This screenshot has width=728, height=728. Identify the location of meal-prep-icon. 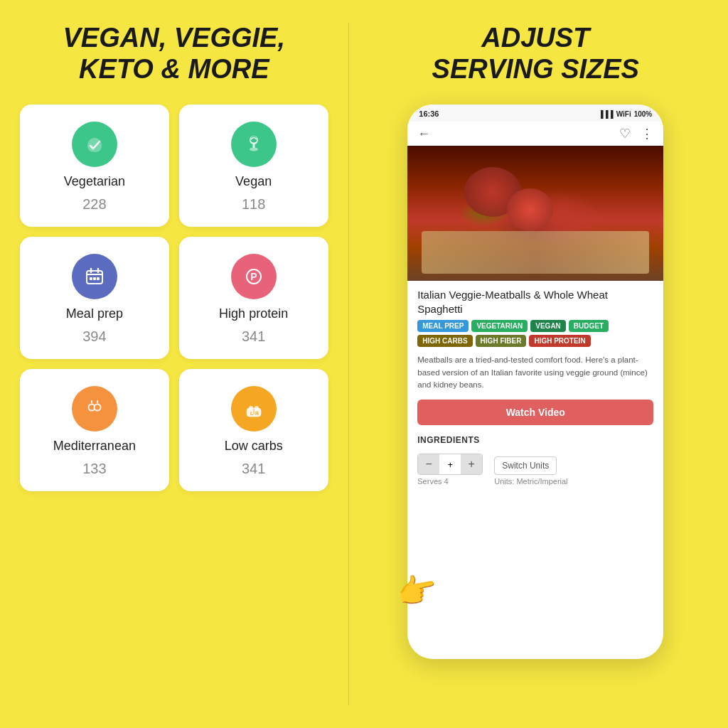
(95, 277).